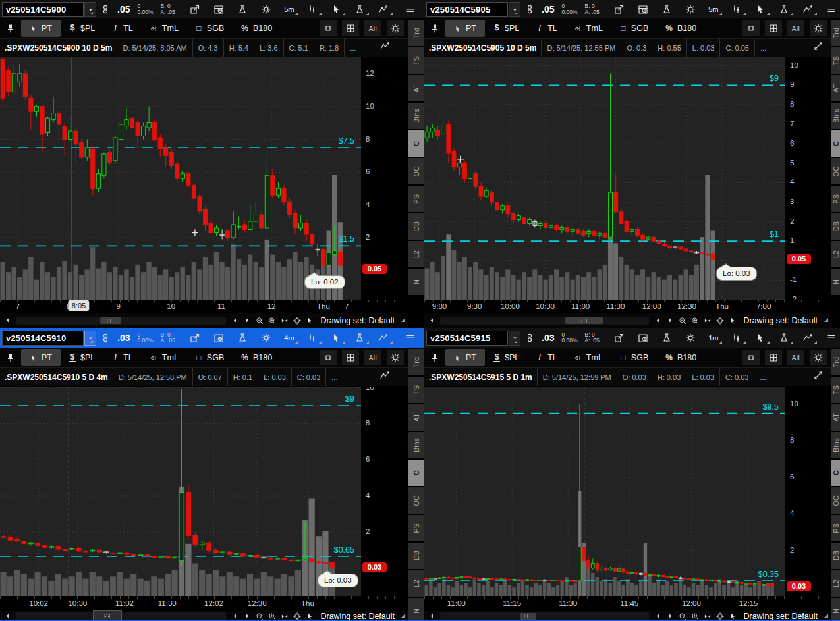 This screenshot has width=840, height=621. I want to click on timeframe-button: 4m, so click(289, 338).